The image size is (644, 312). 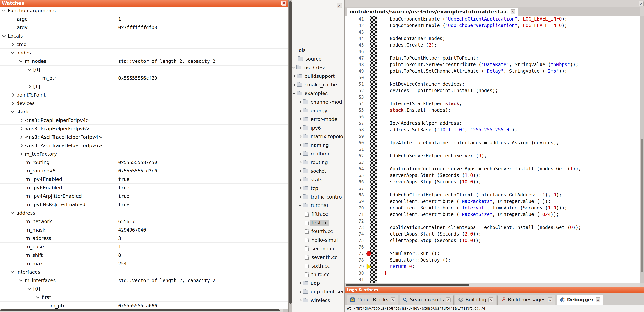 What do you see at coordinates (144, 112) in the screenshot?
I see `watch-row: stack` at bounding box center [144, 112].